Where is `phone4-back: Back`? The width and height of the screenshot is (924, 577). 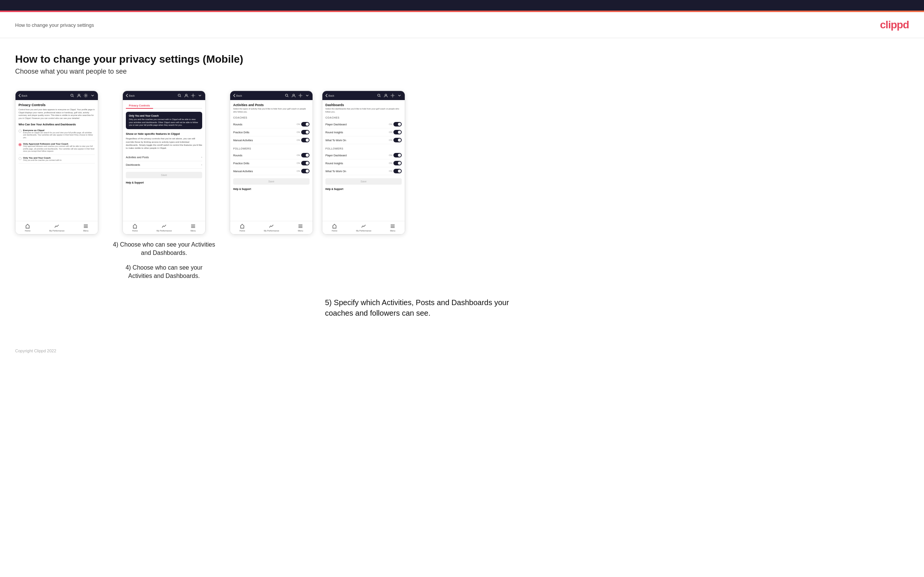
phone4-back: Back is located at coordinates (330, 95).